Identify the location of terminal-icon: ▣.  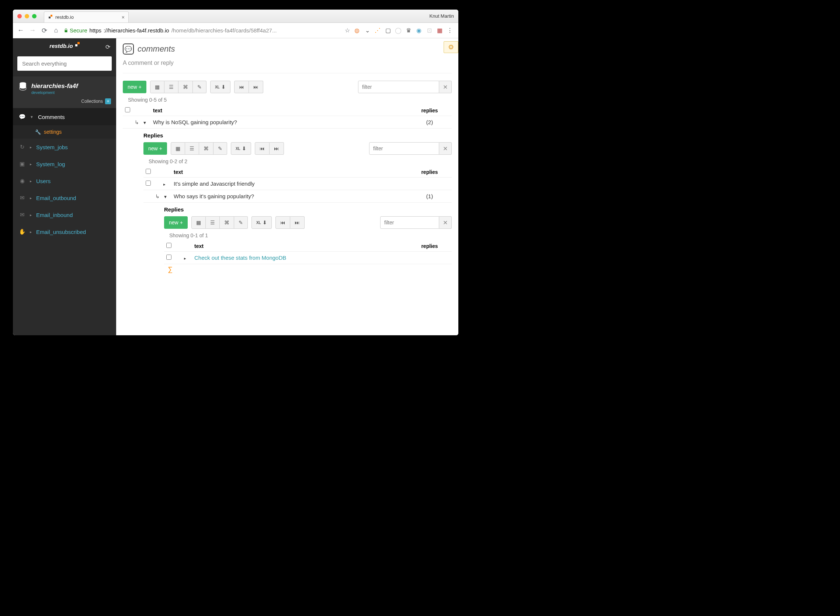
(22, 164).